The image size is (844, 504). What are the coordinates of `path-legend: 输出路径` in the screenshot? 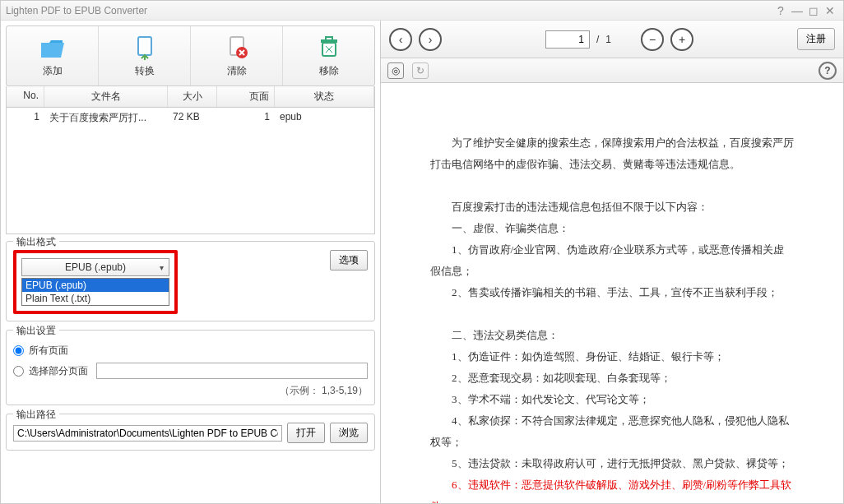 It's located at (36, 414).